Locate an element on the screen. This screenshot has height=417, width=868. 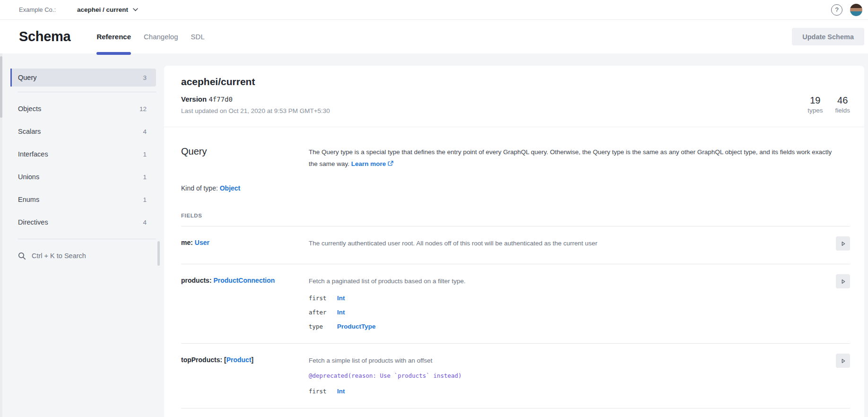
field-row-topproducts: topProducts: [Product] Fetch a simple li… is located at coordinates (515, 376).